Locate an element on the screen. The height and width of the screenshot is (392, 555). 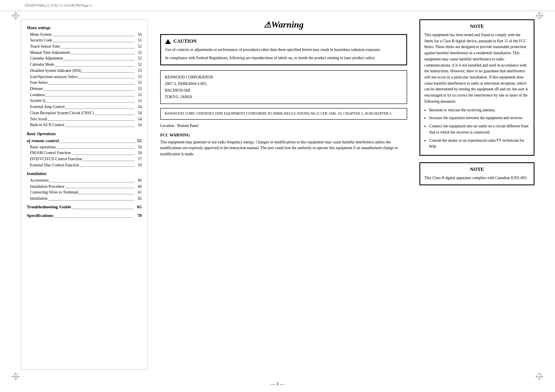
note-bullet-4: Consult the dealer or an experienced rad… is located at coordinates (479, 144).